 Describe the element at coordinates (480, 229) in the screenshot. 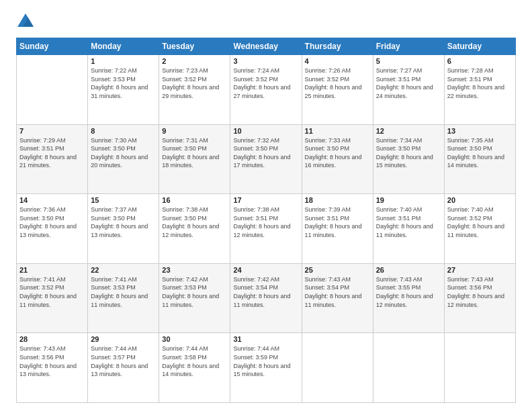

I see `calendar-cell: 20Sunrise: 7:40 AMSunset: 3:52 PMDayligh…` at that location.